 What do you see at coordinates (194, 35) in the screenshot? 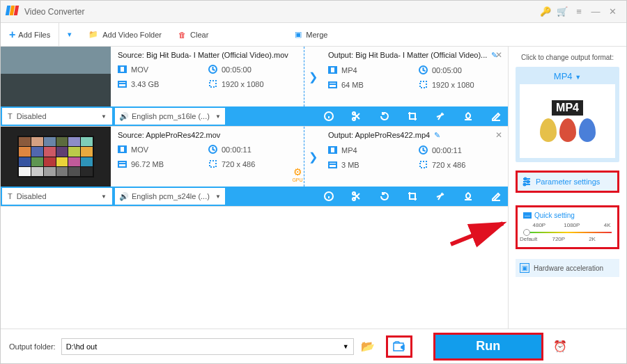
I see `clear-button: 🗑Clear` at bounding box center [194, 35].